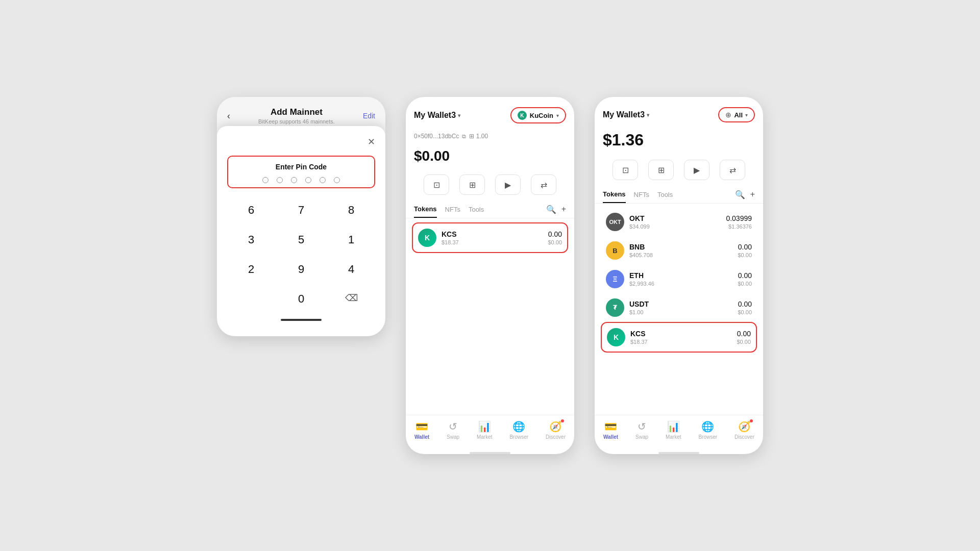 This screenshot has width=980, height=551. Describe the element at coordinates (301, 299) in the screenshot. I see `key-0: 0` at that location.